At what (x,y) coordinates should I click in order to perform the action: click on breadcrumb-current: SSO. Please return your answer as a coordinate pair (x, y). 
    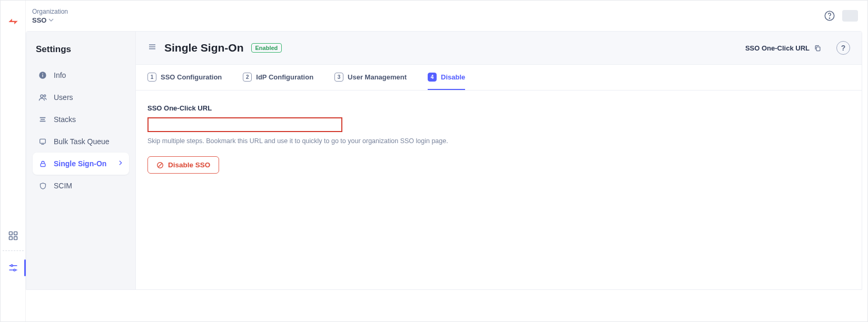
    Looking at the image, I should click on (39, 20).